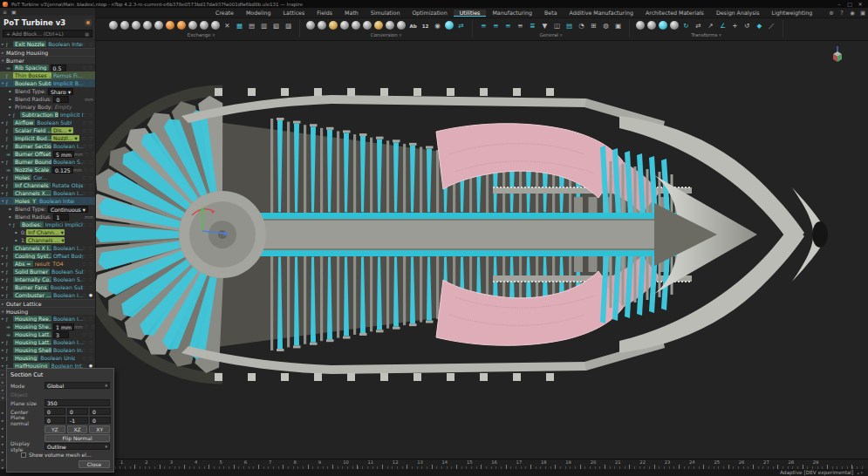 The height and width of the screenshot is (476, 868). I want to click on tree-row: ≔Housing She...1 mmmm◌ ◌, so click(47, 326).